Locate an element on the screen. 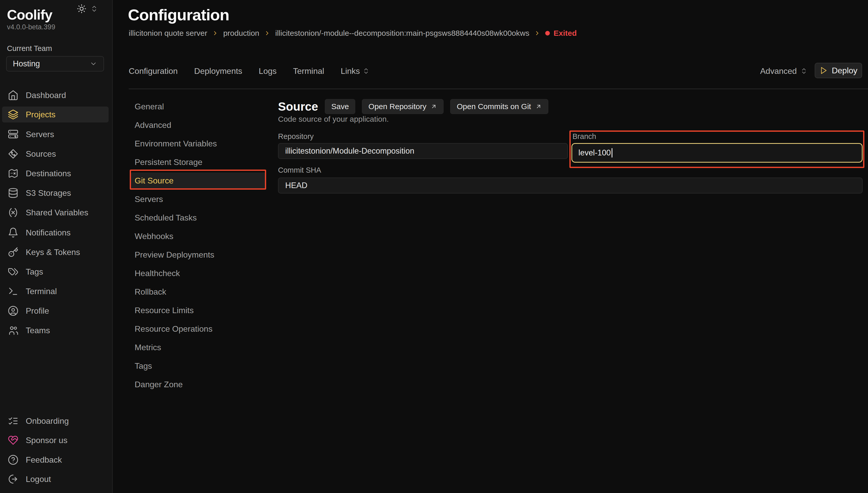  subnav-item-healthcheck: Healthcheck is located at coordinates (198, 273).